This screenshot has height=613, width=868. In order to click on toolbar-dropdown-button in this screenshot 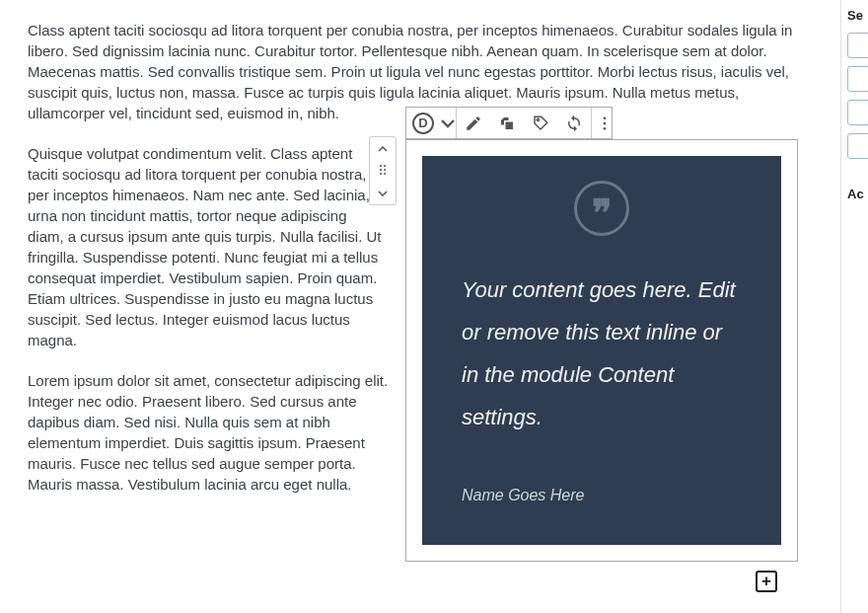, I will do `click(448, 122)`.